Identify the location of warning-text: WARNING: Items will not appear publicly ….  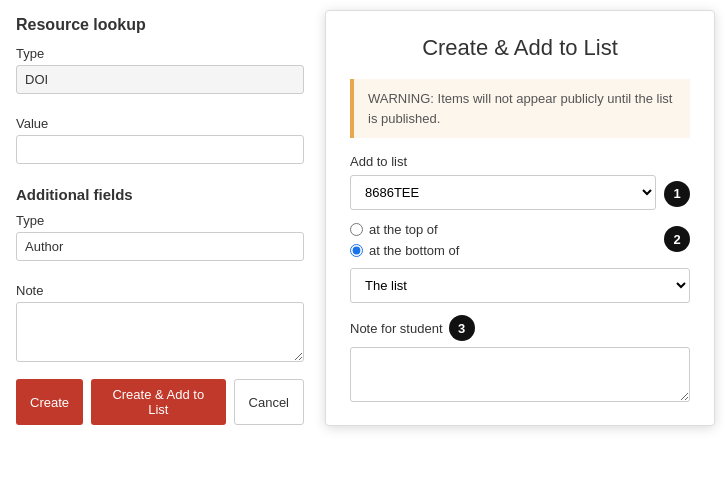
(520, 108).